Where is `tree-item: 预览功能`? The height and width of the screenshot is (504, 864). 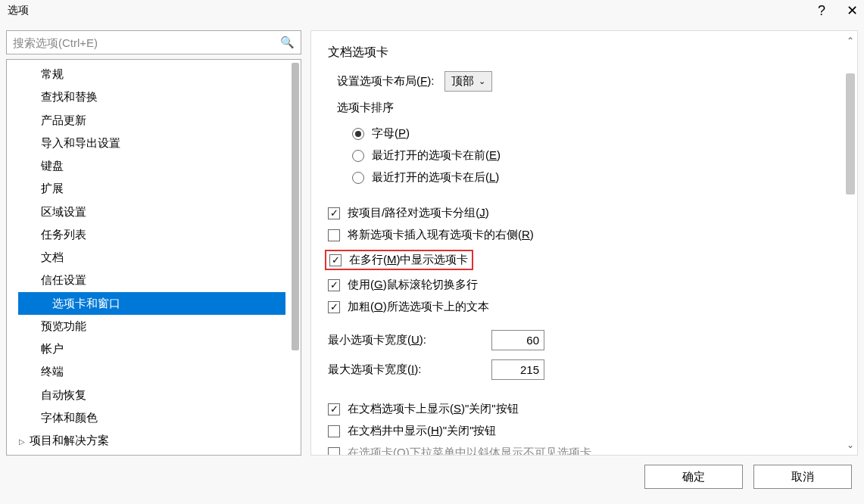
tree-item: 预览功能 is located at coordinates (154, 326).